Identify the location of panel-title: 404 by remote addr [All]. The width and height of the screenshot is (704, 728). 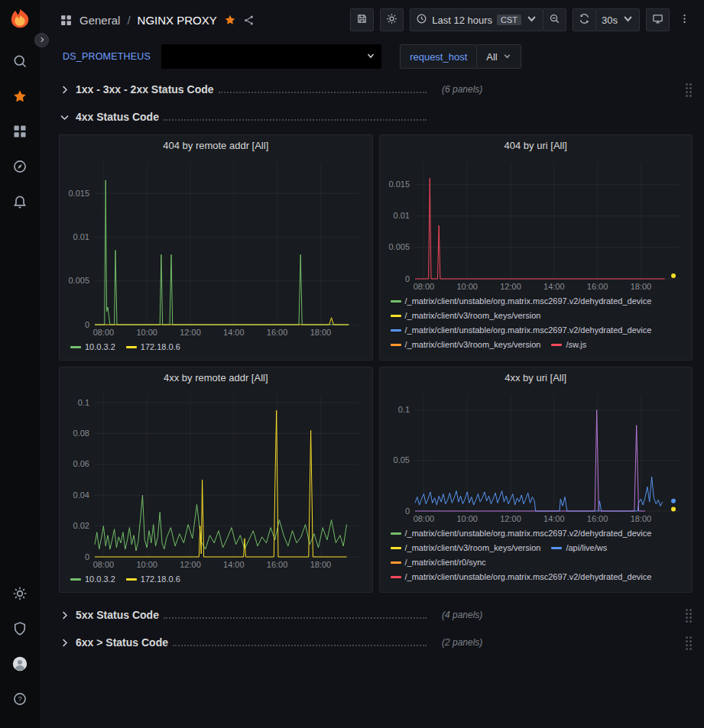
(216, 146).